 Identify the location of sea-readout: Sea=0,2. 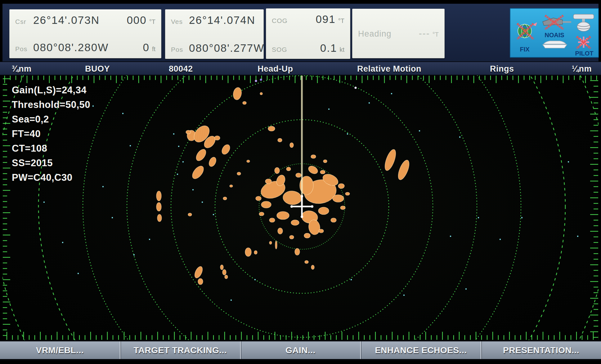
(51, 119).